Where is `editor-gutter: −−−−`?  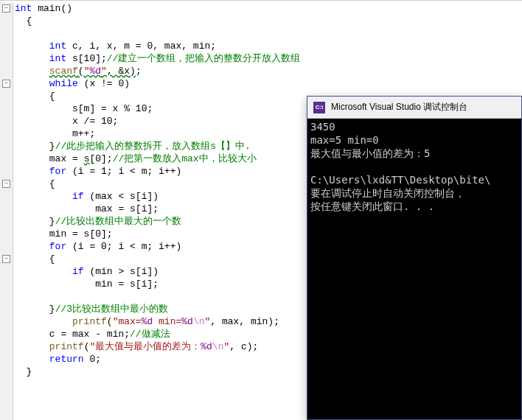 editor-gutter: −−−− is located at coordinates (7, 211).